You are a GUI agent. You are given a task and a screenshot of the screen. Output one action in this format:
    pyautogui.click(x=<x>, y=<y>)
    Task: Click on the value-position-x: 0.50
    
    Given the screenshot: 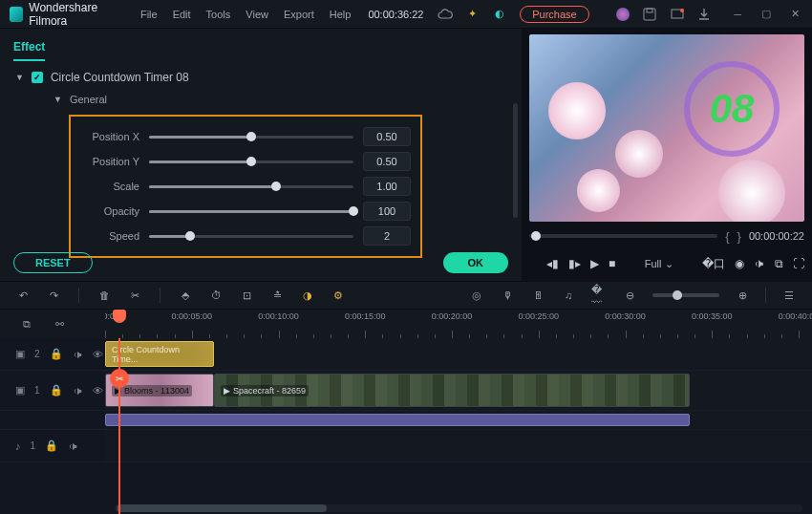 What is the action you would take?
    pyautogui.click(x=387, y=137)
    